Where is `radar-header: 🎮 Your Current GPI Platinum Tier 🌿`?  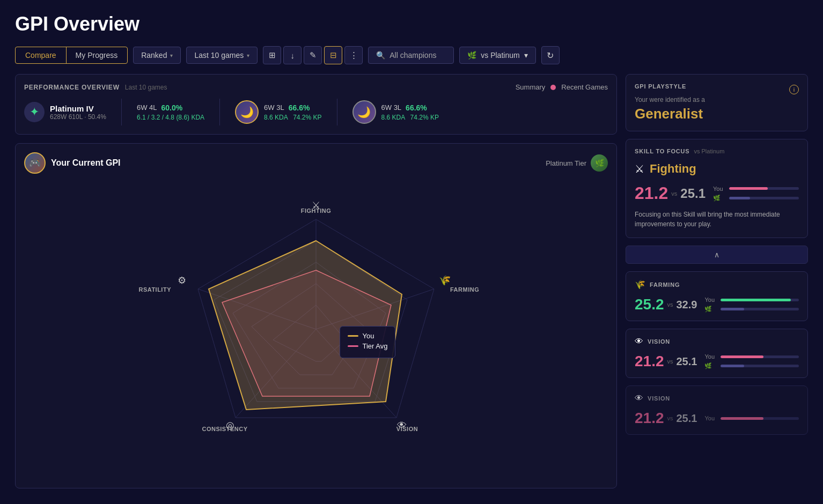
radar-header: 🎮 Your Current GPI Platinum Tier 🌿 is located at coordinates (316, 163).